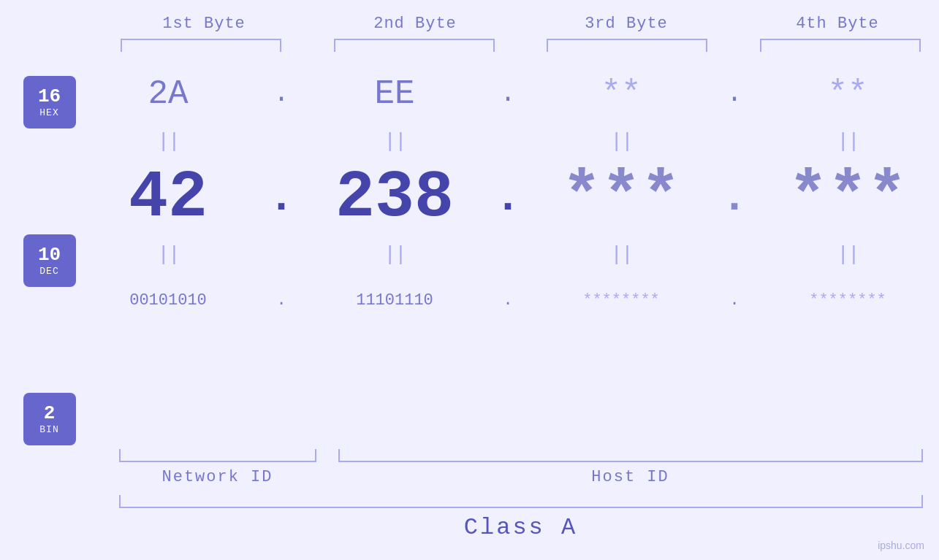  What do you see at coordinates (395, 254) in the screenshot?
I see `eq2-b2: ||` at bounding box center [395, 254].